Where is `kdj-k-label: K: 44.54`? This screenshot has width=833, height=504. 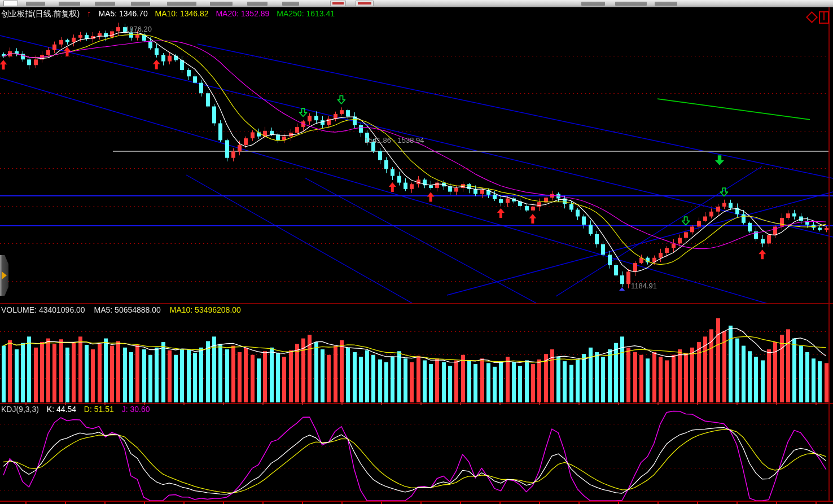
kdj-k-label: K: 44.54 is located at coordinates (62, 409).